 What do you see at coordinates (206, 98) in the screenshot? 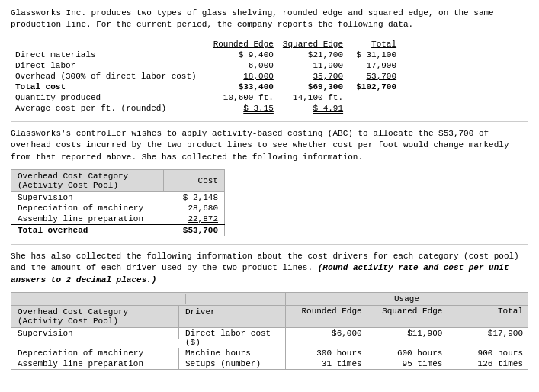
I see `table-row: Quantity produced 10,600 ft. 14,100 ft.` at bounding box center [206, 98].